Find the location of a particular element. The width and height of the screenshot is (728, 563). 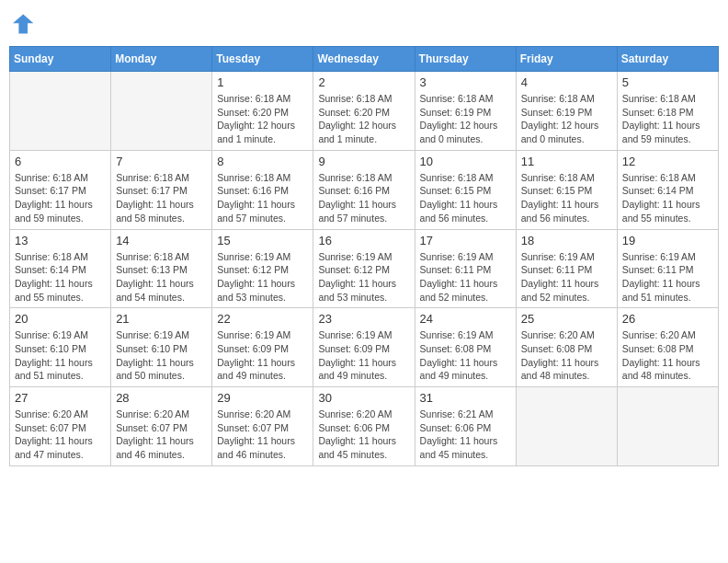

calendar-cell: 7Sunrise: 6:18 AM Sunset: 6:17 PM Daylig… is located at coordinates (162, 190).